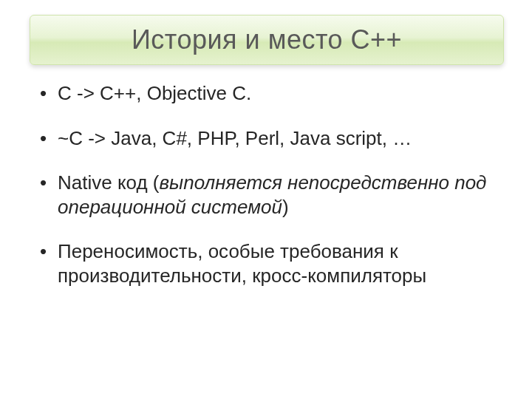  What do you see at coordinates (266, 93) in the screenshot?
I see `list-item: C -> C++, Objective C.` at bounding box center [266, 93].